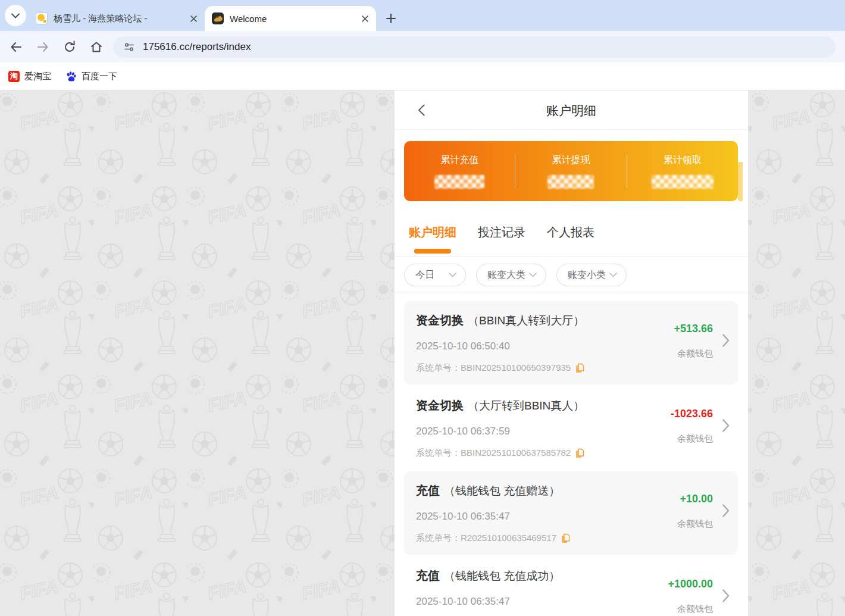 This screenshot has height=616, width=845. Describe the element at coordinates (571, 237) in the screenshot. I see `report-tabs: 账户明细 投注记录 个人报表` at that location.